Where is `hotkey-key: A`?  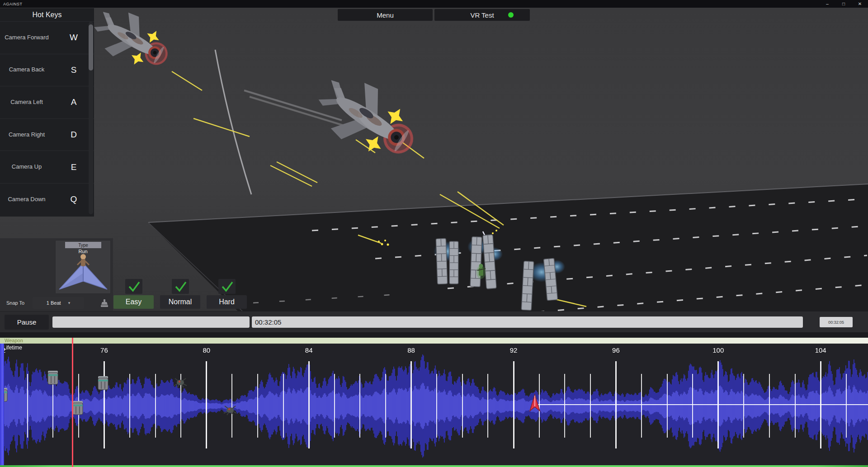 hotkey-key: A is located at coordinates (74, 102).